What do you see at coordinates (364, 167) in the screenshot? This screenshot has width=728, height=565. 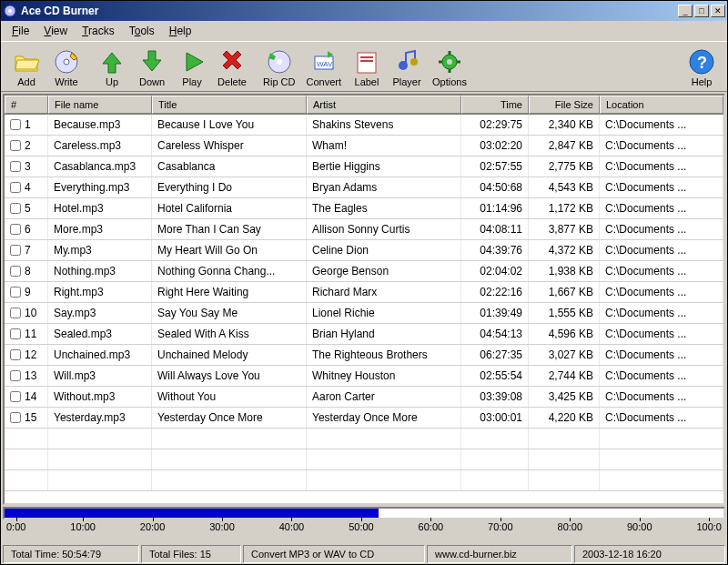 I see `table-row: 3Casablanca.mp3CasablancaBertie Higgins0…` at bounding box center [364, 167].